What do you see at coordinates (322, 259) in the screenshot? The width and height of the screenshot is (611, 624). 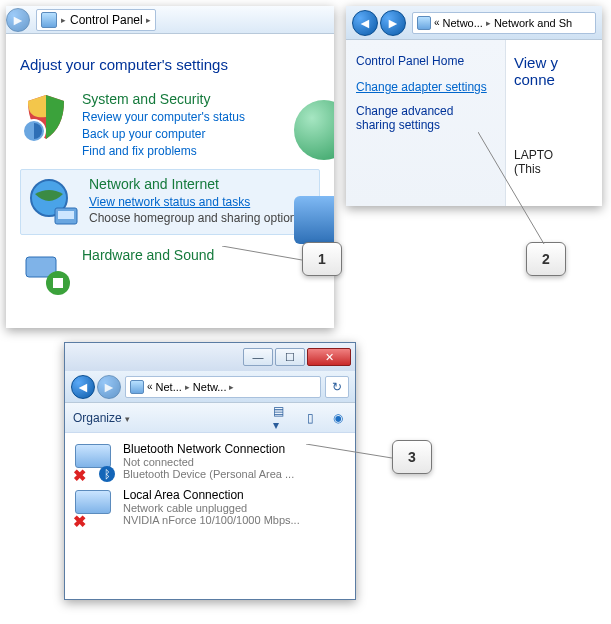 I see `callout-1: 1` at bounding box center [322, 259].